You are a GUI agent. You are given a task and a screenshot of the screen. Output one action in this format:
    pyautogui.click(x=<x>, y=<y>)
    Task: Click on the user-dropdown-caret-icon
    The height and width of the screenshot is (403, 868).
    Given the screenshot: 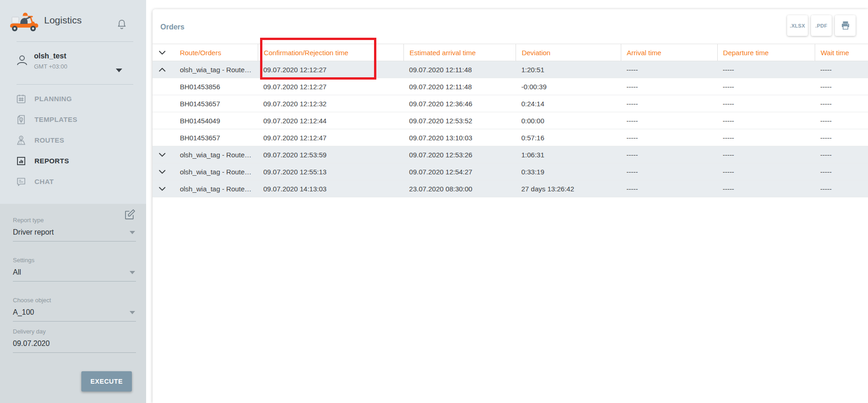 What is the action you would take?
    pyautogui.click(x=119, y=70)
    